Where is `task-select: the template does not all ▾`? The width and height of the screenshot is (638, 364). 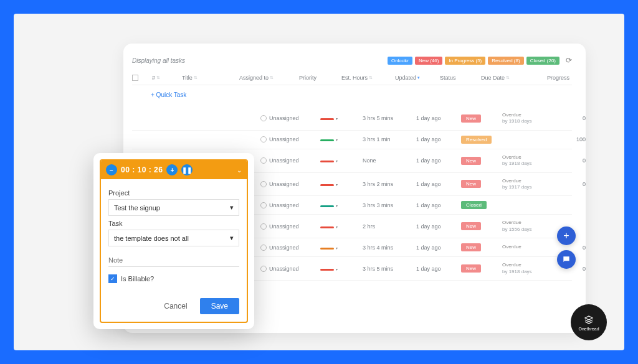
task-select: the template does not all ▾ is located at coordinates (174, 238).